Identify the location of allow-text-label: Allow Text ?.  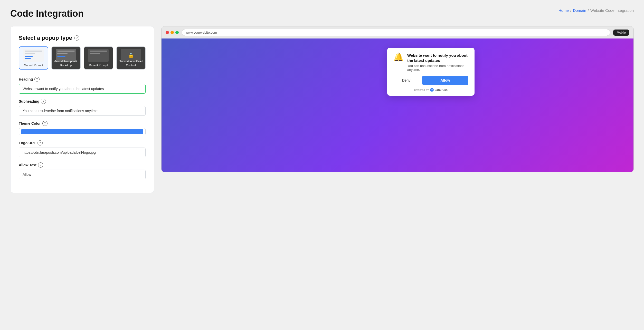
(82, 165).